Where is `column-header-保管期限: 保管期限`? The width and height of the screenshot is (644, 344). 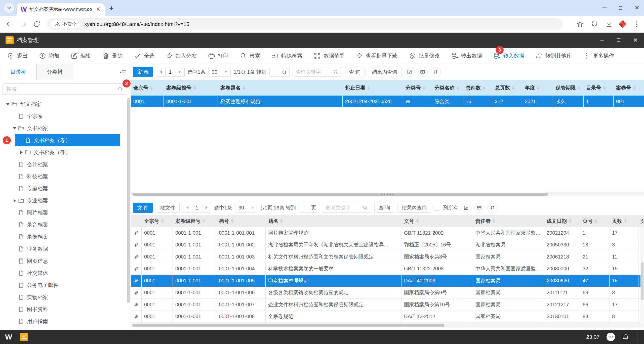
column-header-保管期限: 保管期限 is located at coordinates (569, 88).